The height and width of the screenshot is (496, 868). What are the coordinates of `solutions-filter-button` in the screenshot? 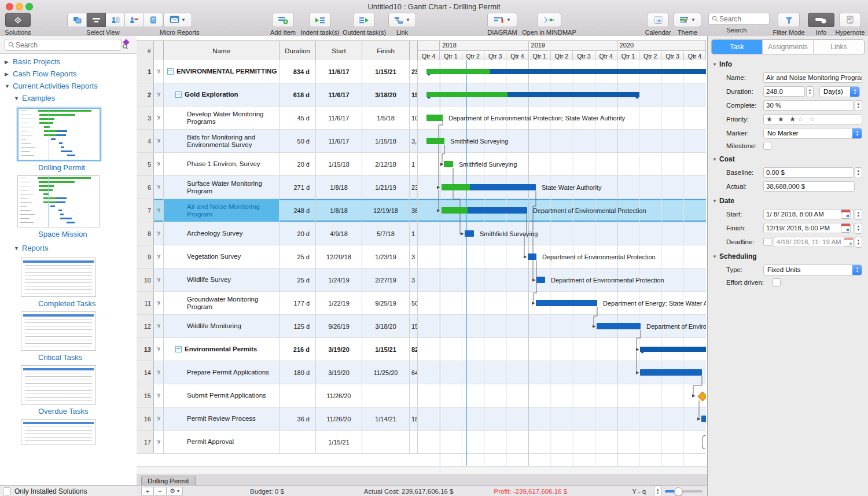 It's located at (127, 44).